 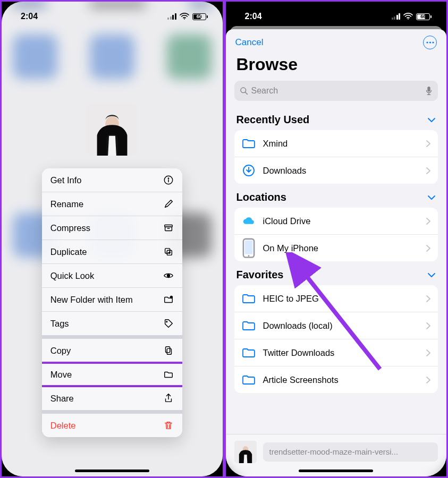 I want to click on moving-file-thumbnail, so click(x=246, y=452).